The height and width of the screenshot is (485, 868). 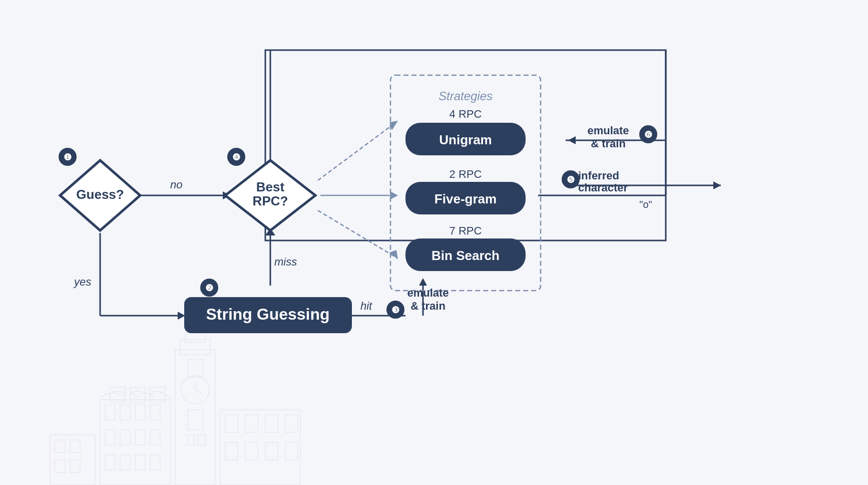 I want to click on best-rpc-label1: Best, so click(x=270, y=187).